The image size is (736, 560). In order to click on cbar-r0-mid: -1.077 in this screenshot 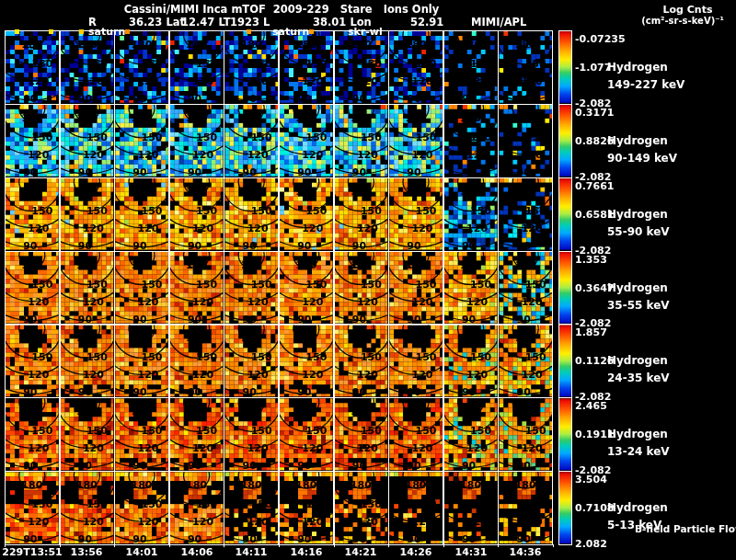, I will do `click(592, 68)`.